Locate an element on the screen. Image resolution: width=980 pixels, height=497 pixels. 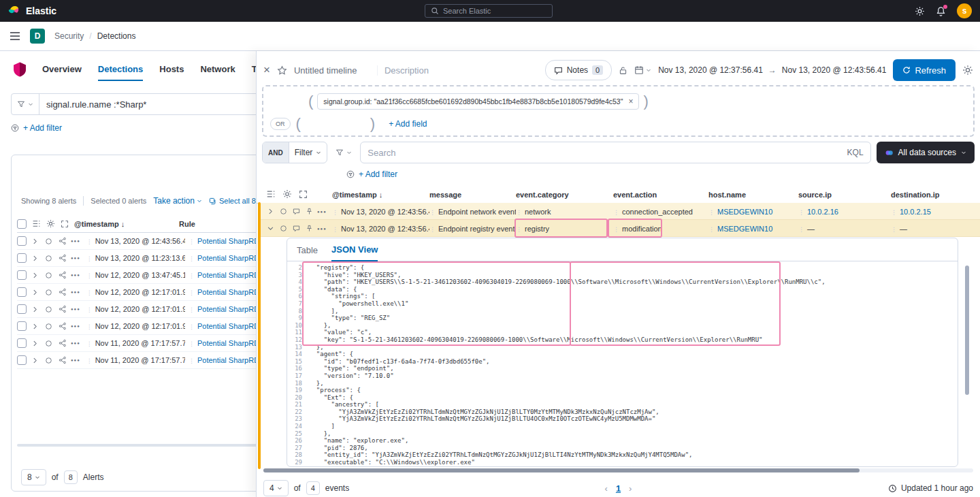
vertical-scrollbar-thumb is located at coordinates (967, 330).